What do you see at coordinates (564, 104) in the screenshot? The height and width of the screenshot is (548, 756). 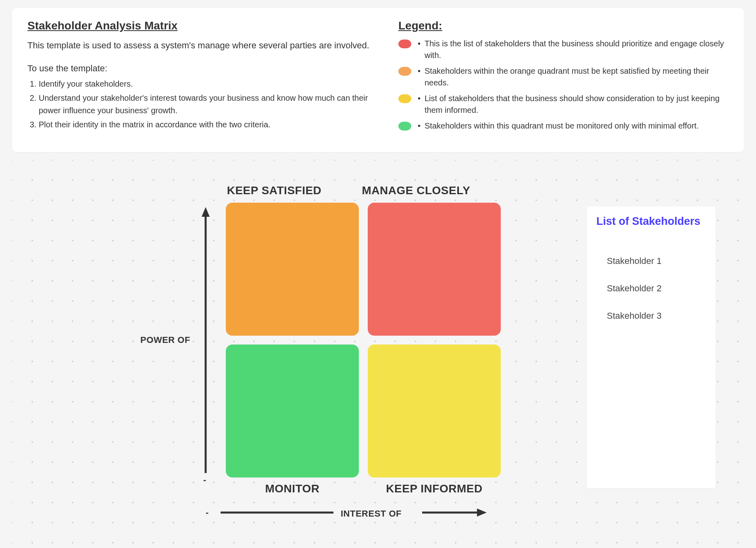 I see `legend-row: List of stakeholders that the business s…` at bounding box center [564, 104].